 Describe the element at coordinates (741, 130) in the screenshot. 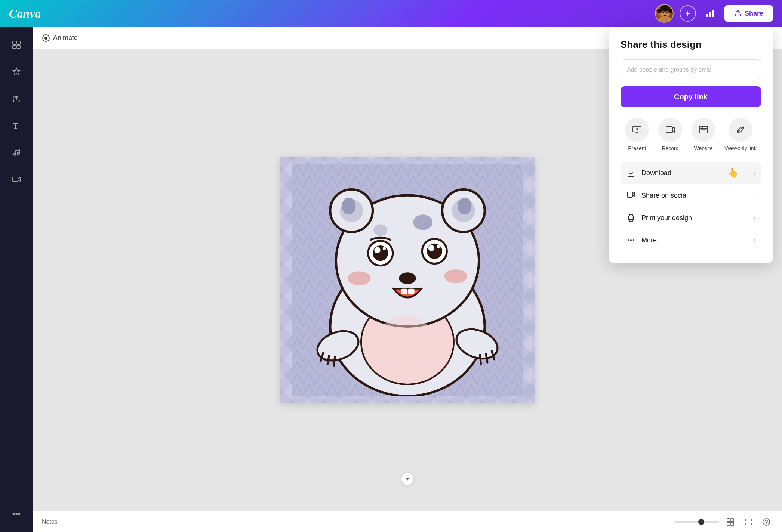

I see `view-only-link-icon-circle` at that location.